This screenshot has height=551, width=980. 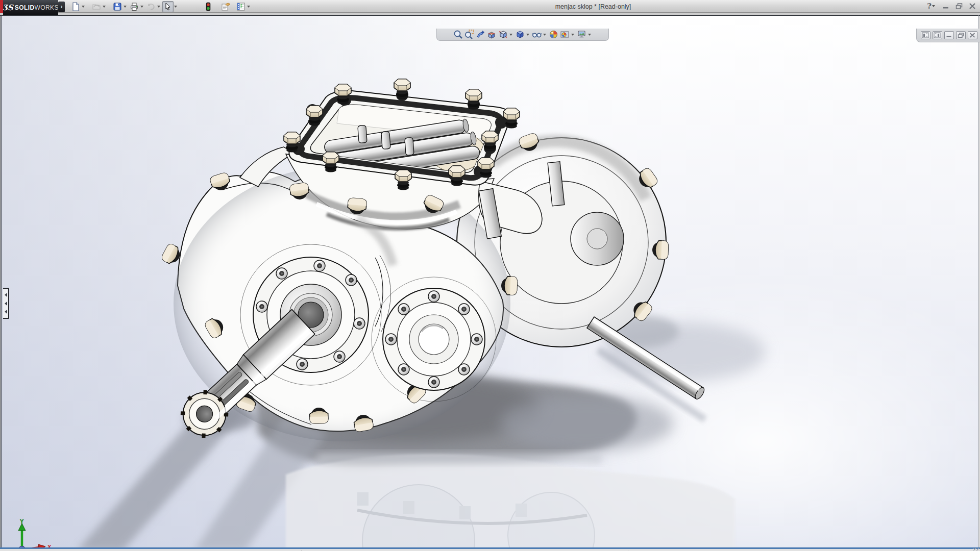 I want to click on glasses-icon, so click(x=537, y=35).